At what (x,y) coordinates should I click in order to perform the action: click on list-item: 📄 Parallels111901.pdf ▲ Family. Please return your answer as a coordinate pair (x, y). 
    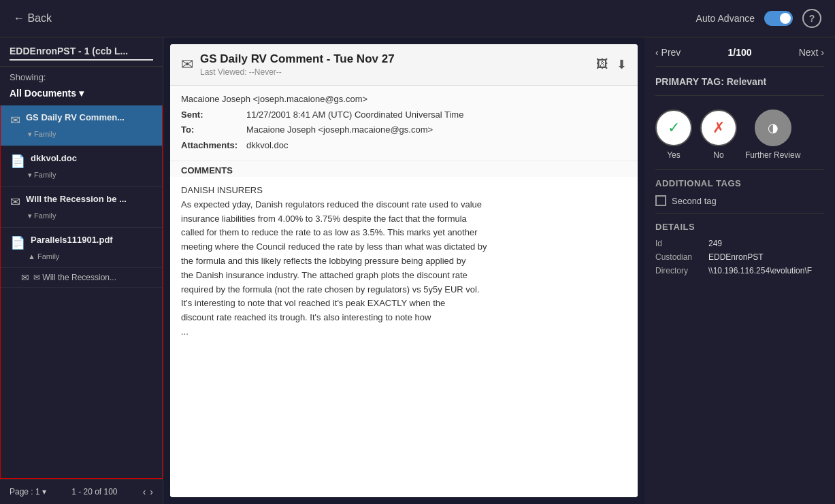
    Looking at the image, I should click on (82, 248).